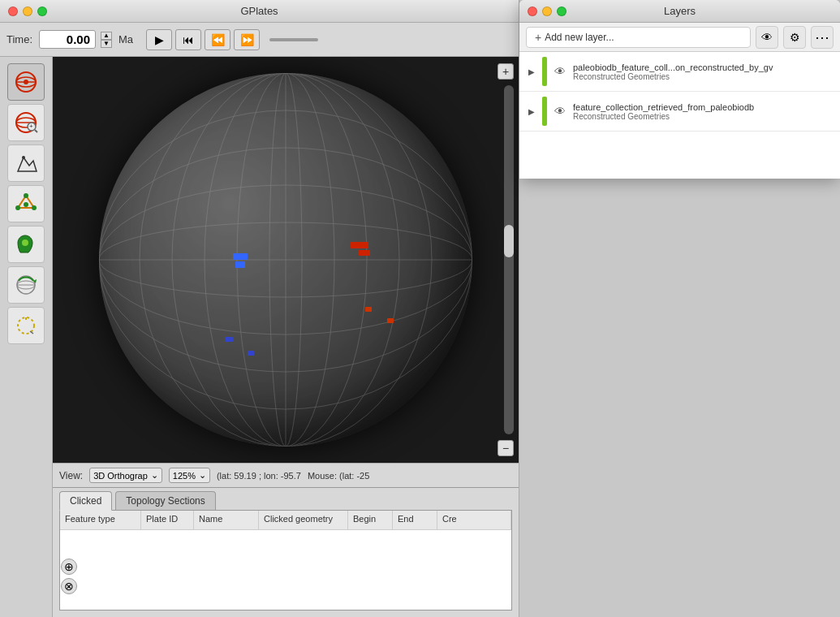 The width and height of the screenshot is (840, 617). I want to click on gplates-title-bar: GPlates, so click(260, 11).